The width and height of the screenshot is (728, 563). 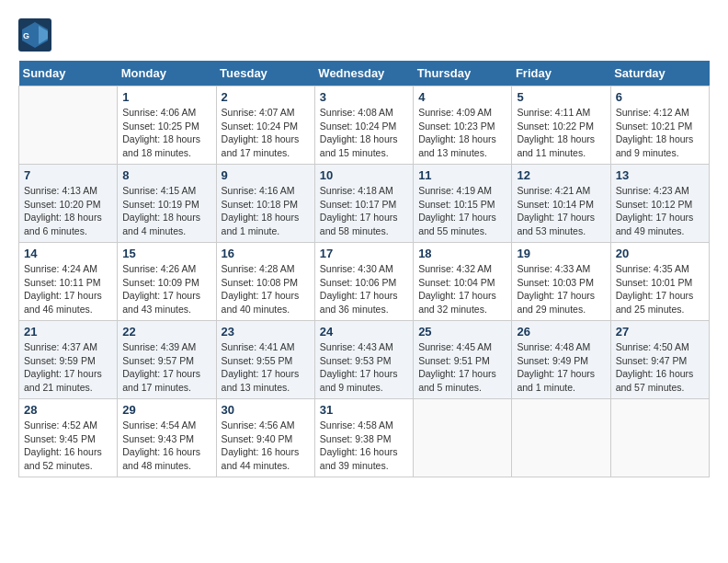 I want to click on calendar-cell: 6Sunrise: 4:12 AMSunset: 10:21 PMDayligh…, so click(x=660, y=125).